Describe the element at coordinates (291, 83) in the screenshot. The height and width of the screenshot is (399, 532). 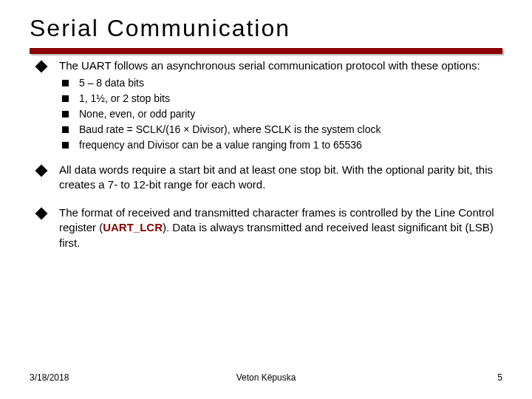
I see `sub-bullet-text: 5 – 8 data bits` at that location.